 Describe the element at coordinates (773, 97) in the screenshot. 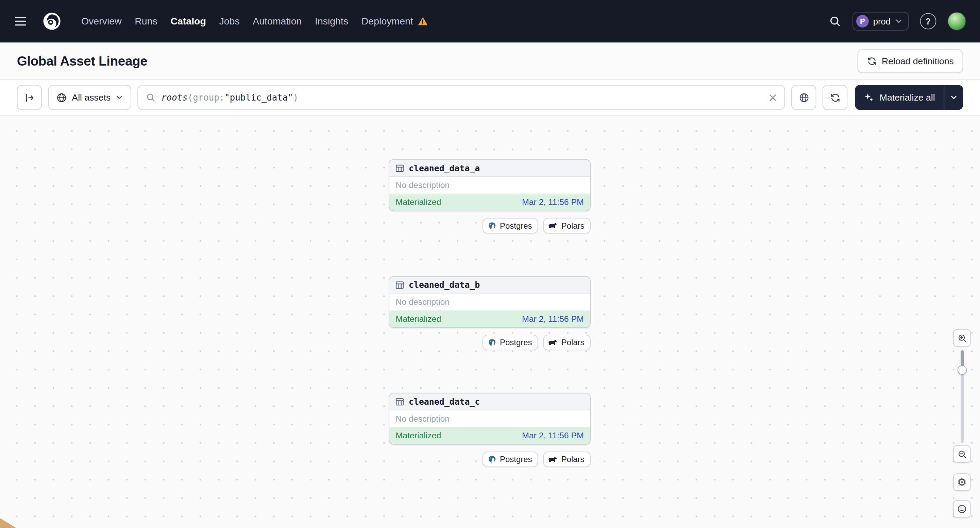

I see `clear-query-button` at that location.